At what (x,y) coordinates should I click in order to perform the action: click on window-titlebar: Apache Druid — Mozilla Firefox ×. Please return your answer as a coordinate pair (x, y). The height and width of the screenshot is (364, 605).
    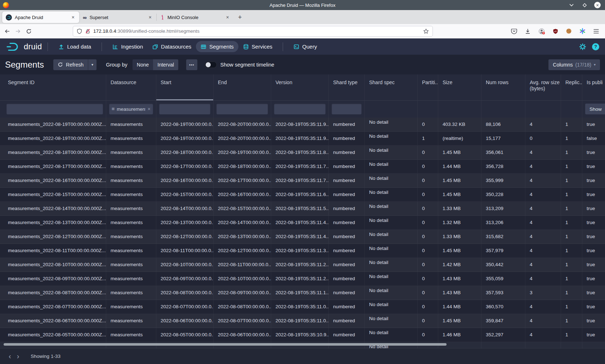
    Looking at the image, I should click on (302, 5).